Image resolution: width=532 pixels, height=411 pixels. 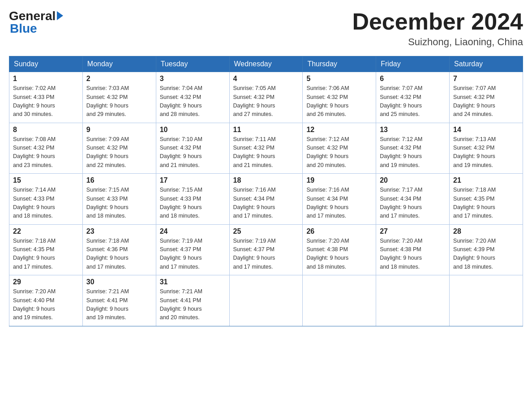 I want to click on day-number: 24, so click(x=193, y=231).